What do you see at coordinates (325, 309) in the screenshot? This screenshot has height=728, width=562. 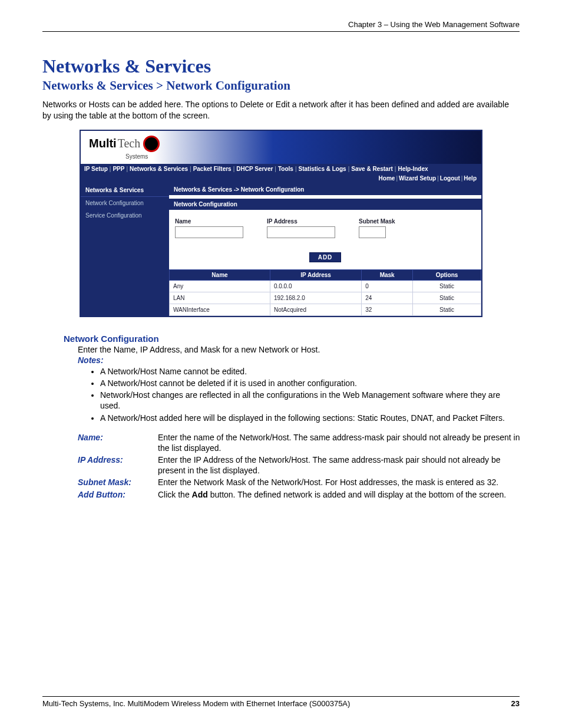 I see `table-row: WANInterfaceNotAcquired32Static` at bounding box center [325, 309].